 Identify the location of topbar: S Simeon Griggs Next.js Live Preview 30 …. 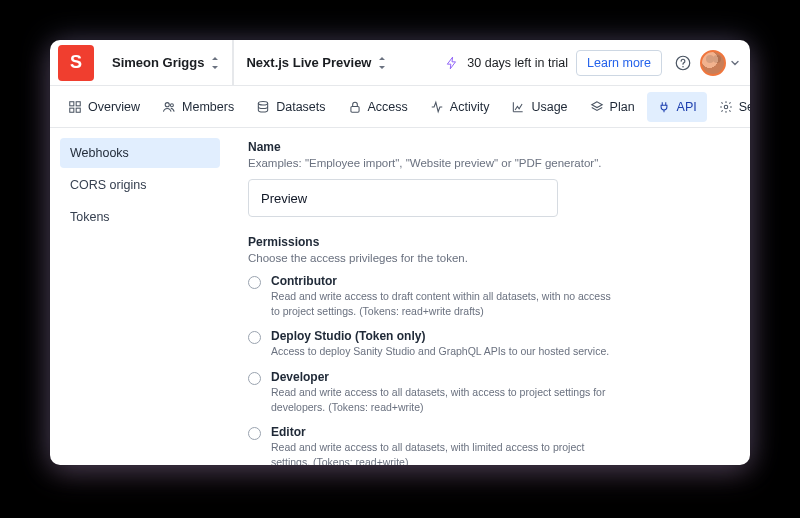
(400, 63).